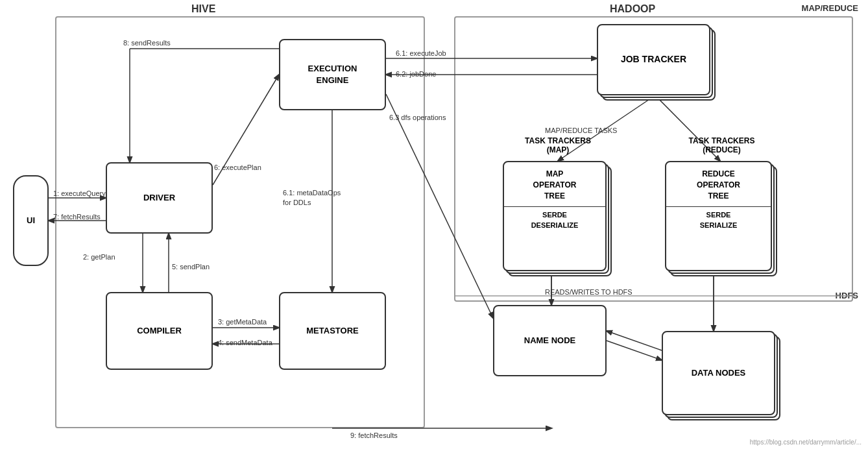 The image size is (868, 449). I want to click on label-61-metadataops: 6.1: metaDataOpsfor DDLs, so click(311, 199).